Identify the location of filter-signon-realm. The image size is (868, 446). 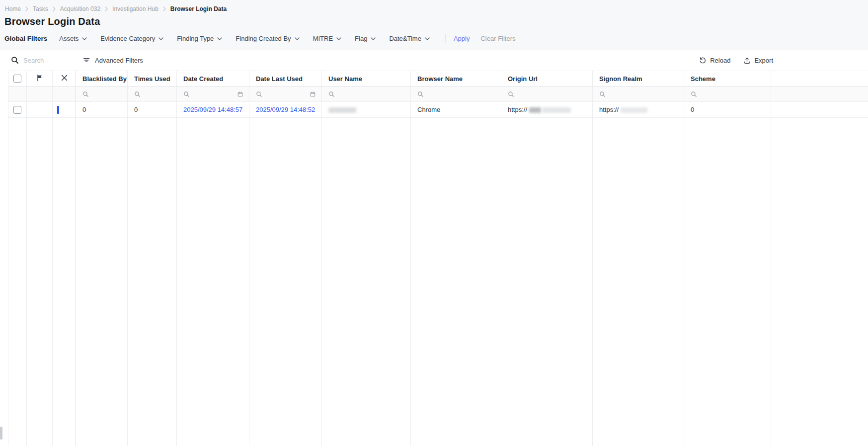
(638, 94).